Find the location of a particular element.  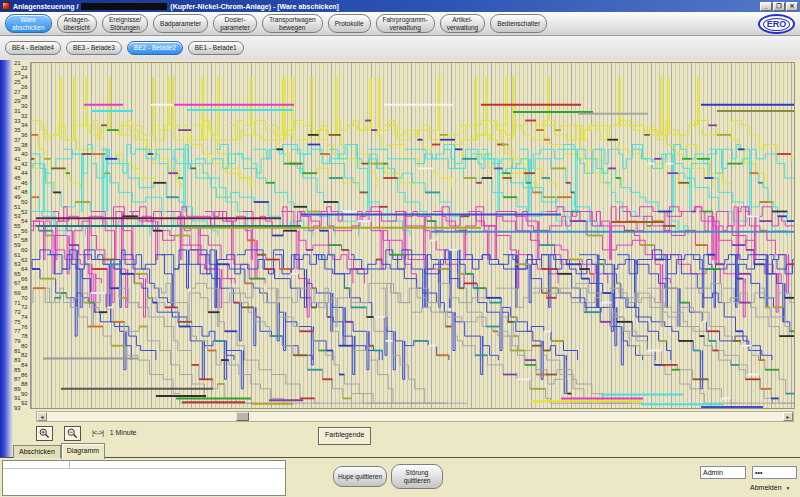

station-tab-be1: BE1 - Belade1 is located at coordinates (216, 48).